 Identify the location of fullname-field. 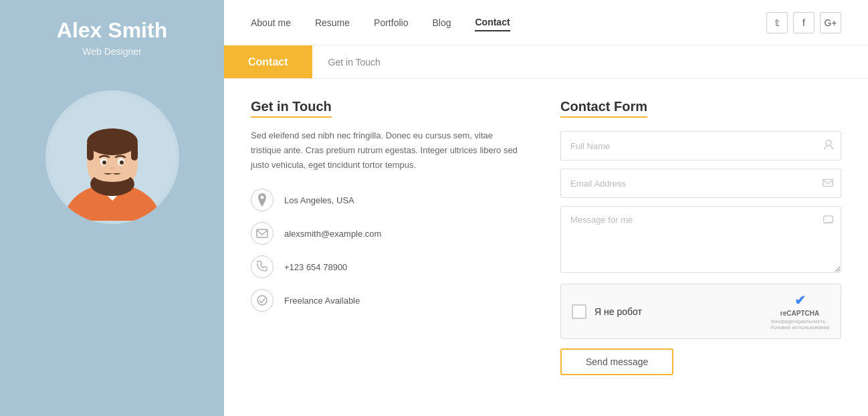
(701, 146).